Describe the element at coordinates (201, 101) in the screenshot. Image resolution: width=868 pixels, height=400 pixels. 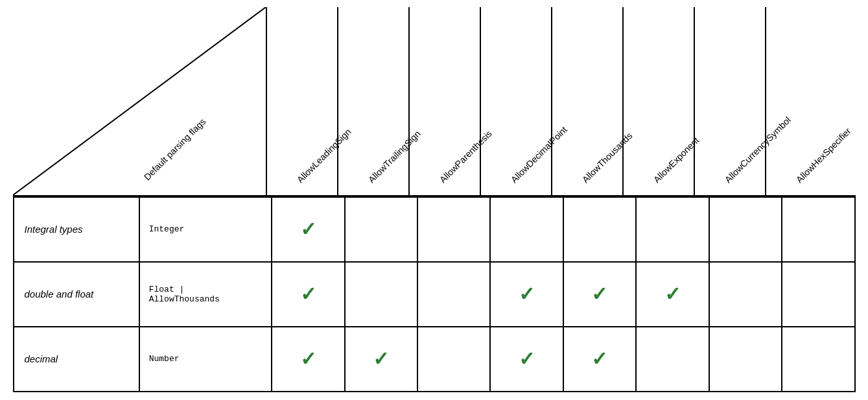
I see `header-default-flags-cell: Default parsing flags` at that location.